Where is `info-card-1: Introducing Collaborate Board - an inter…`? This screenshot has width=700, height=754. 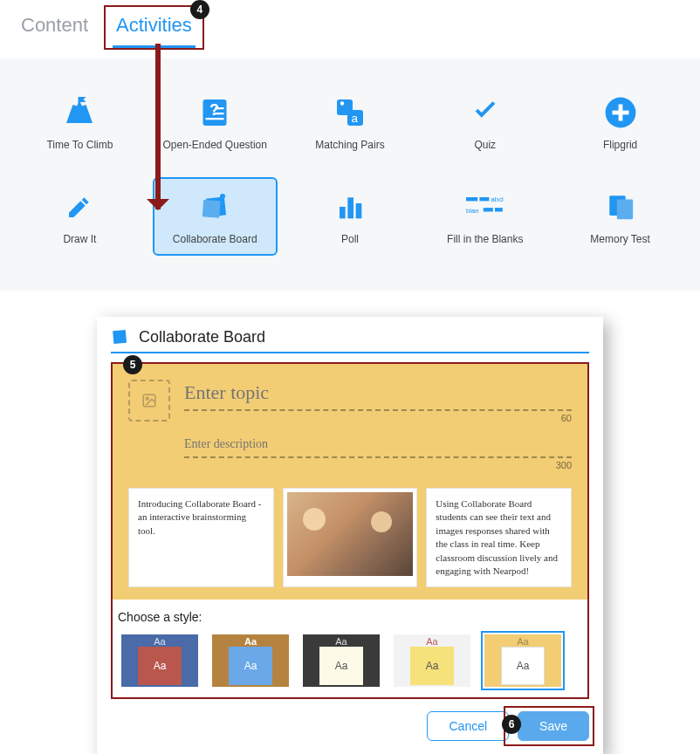 info-card-1: Introducing Collaborate Board - an inter… is located at coordinates (201, 538).